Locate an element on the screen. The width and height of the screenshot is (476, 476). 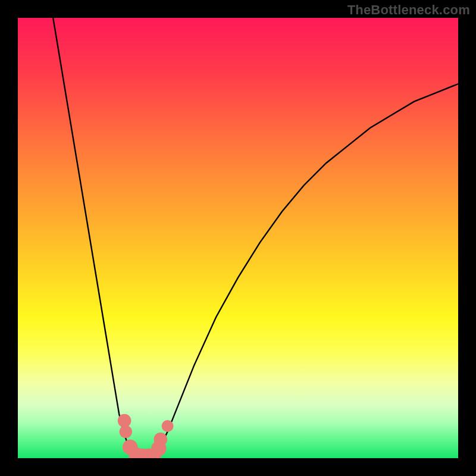
watermark-text: TheBottleneck.com is located at coordinates (409, 10).